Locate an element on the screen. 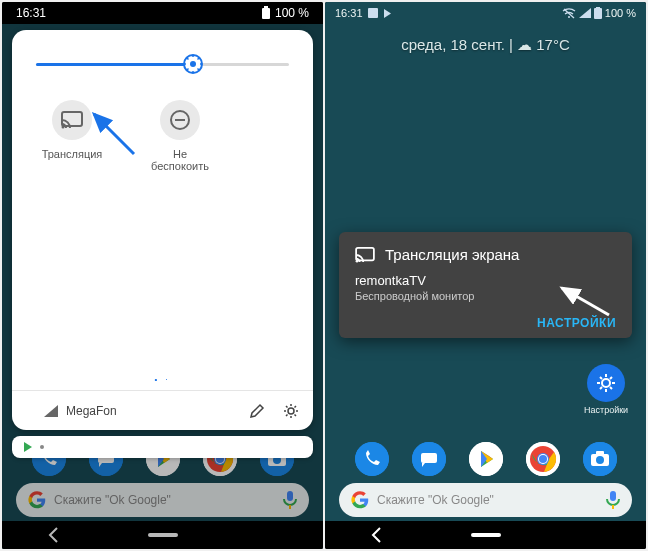  home-settings-label: Настройки is located at coordinates (606, 410).